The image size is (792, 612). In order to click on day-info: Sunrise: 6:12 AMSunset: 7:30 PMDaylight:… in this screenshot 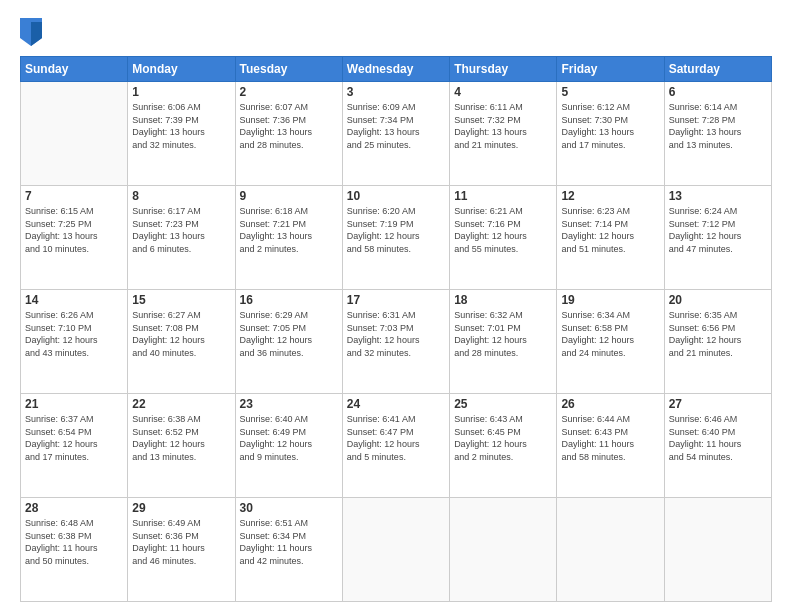, I will do `click(610, 126)`.